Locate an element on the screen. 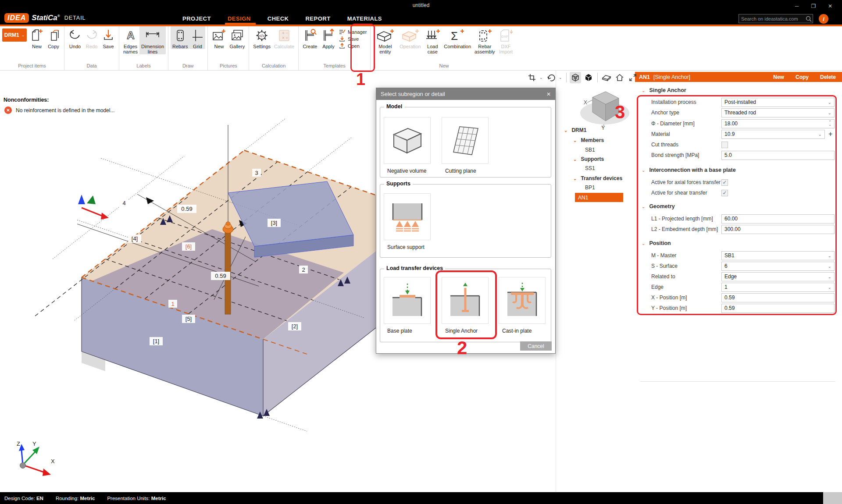 The width and height of the screenshot is (842, 504). y-position-input: 0.59 is located at coordinates (778, 309).